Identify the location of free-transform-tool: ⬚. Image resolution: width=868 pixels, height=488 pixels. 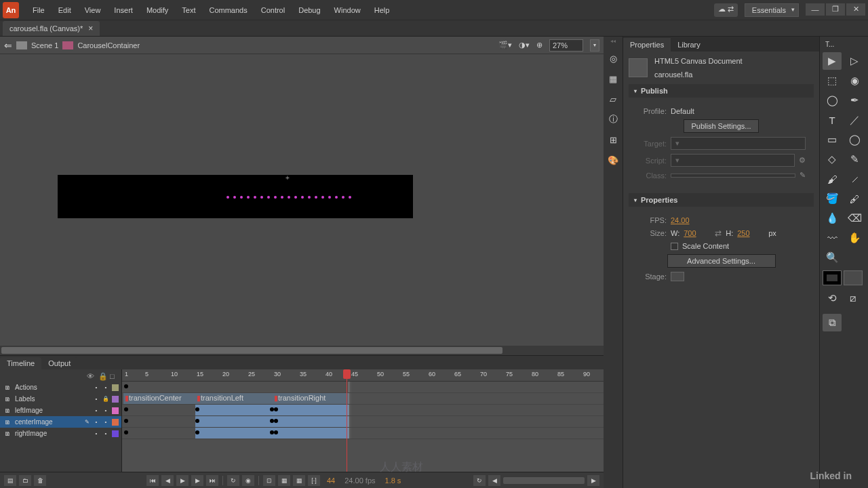
(832, 81).